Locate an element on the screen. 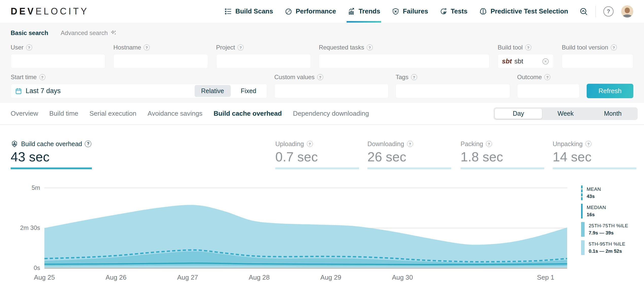 The image size is (644, 306). calendar-icon is located at coordinates (19, 91).